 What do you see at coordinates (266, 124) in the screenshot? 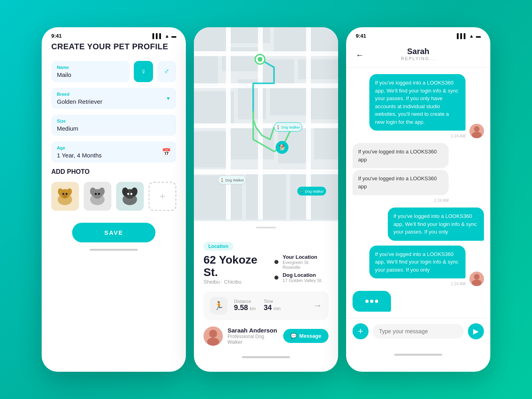
I see `map-area: 🐕 🚶 Dog Walker 🚶 Dog Walker 🚶 Dog Walker` at bounding box center [266, 124].